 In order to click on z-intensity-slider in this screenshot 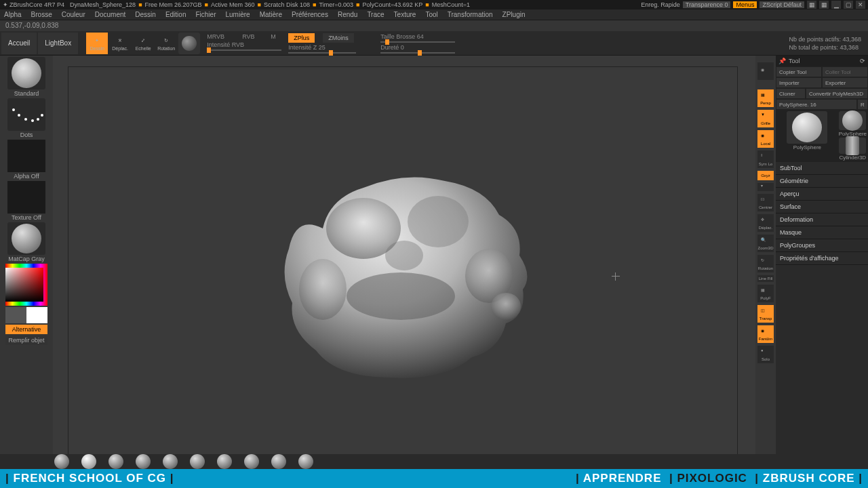, I will do `click(322, 53)`.